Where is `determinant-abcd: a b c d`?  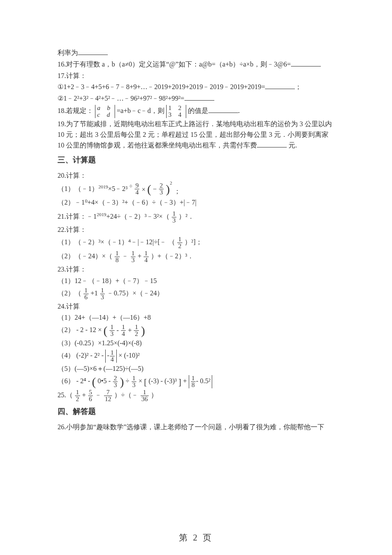
determinant-abcd: a b c d is located at coordinates (105, 112).